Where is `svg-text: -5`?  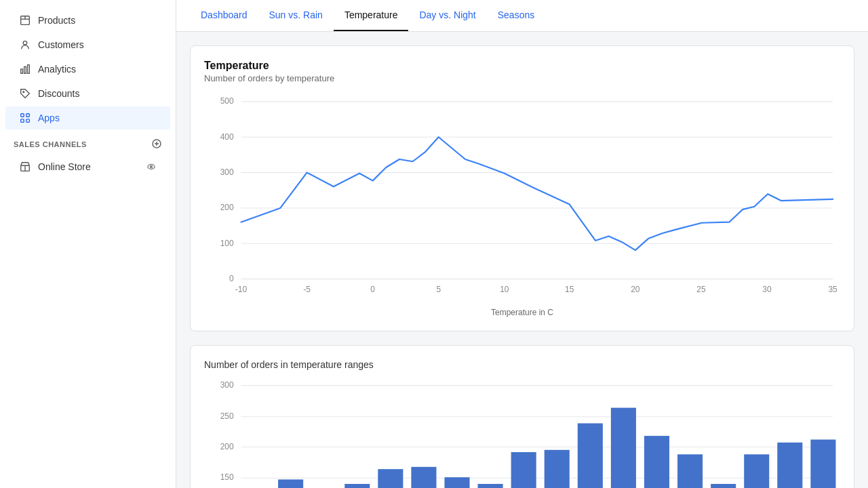
svg-text: -5 is located at coordinates (307, 289).